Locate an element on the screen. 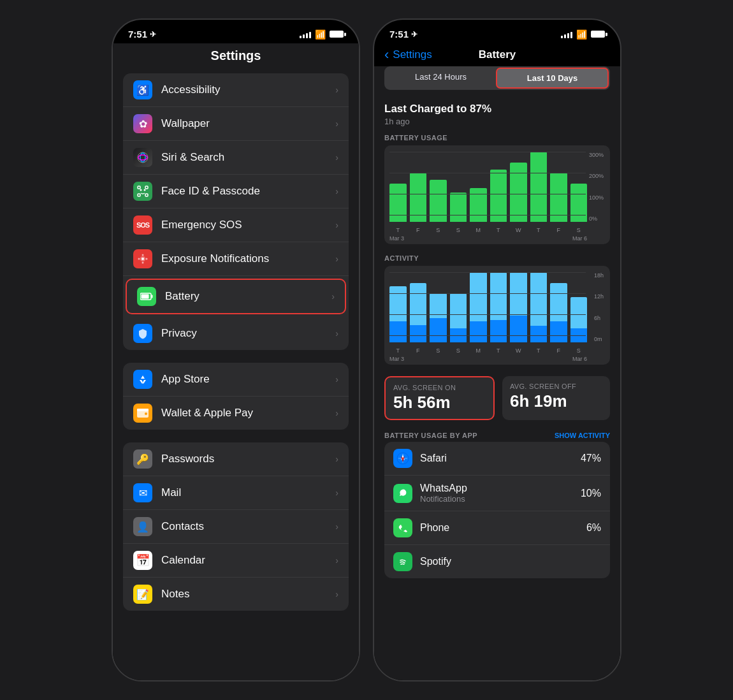  settings-item-faceid: Face ID & Passcode › is located at coordinates (236, 191).